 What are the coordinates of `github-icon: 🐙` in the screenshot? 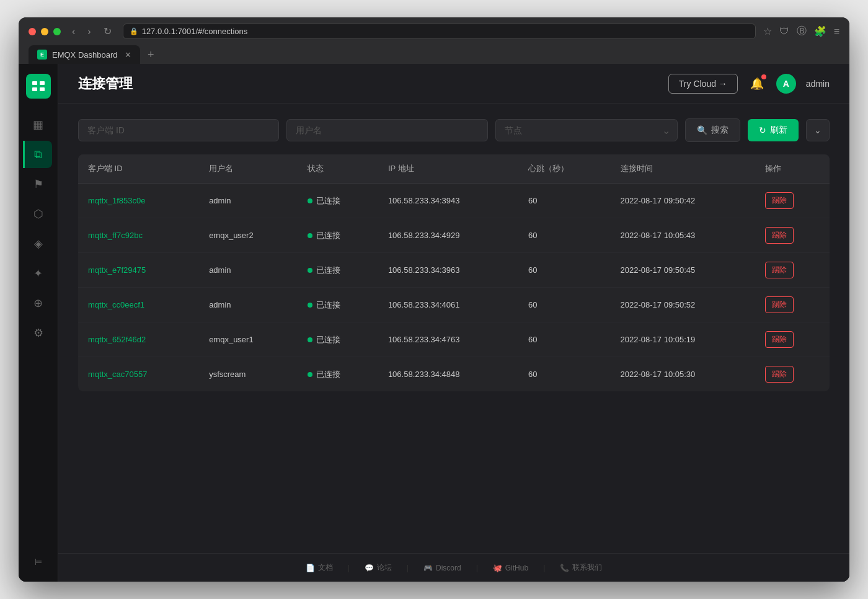 It's located at (497, 568).